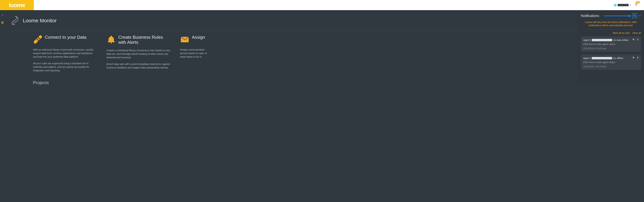 This screenshot has width=644, height=202. I want to click on logo: loome, so click(17, 5).